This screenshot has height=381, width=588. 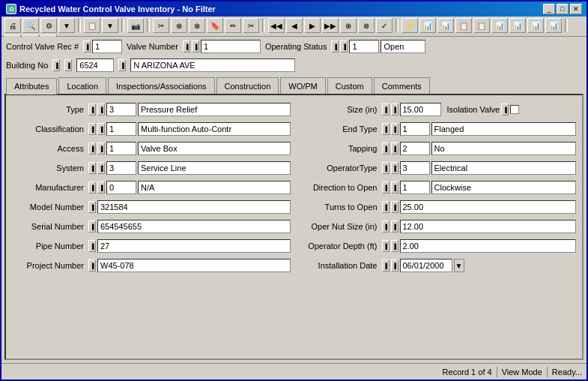 I want to click on serial-nav-btn: ▐, so click(x=92, y=226).